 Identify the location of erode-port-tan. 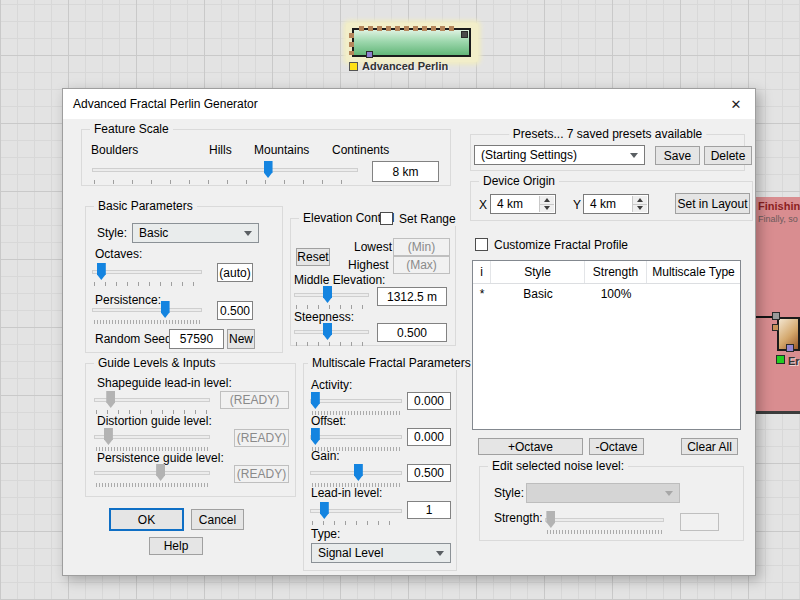
(776, 328).